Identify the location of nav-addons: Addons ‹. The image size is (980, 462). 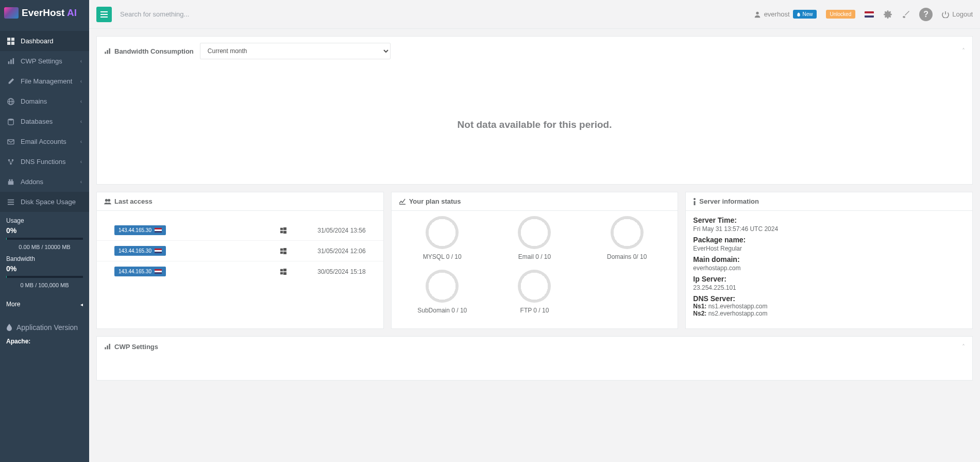
(44, 182).